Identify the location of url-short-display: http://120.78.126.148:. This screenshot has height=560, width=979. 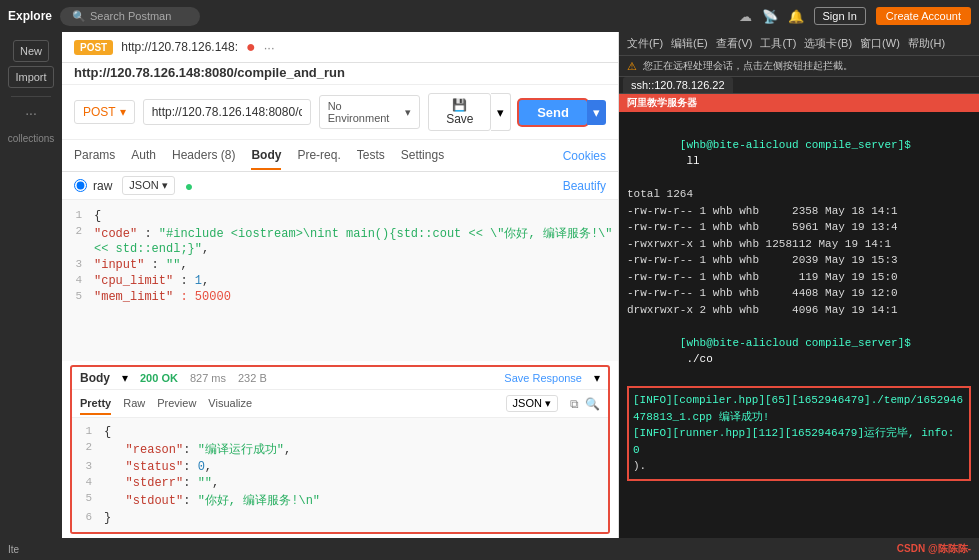
(180, 47).